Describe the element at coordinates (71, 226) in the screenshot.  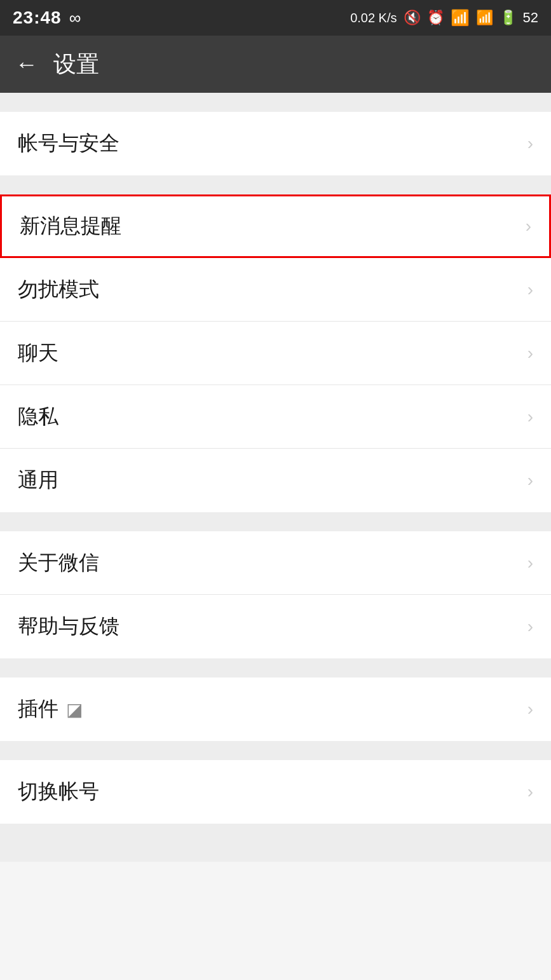
I see `new-message-label: 新消息提醒` at that location.